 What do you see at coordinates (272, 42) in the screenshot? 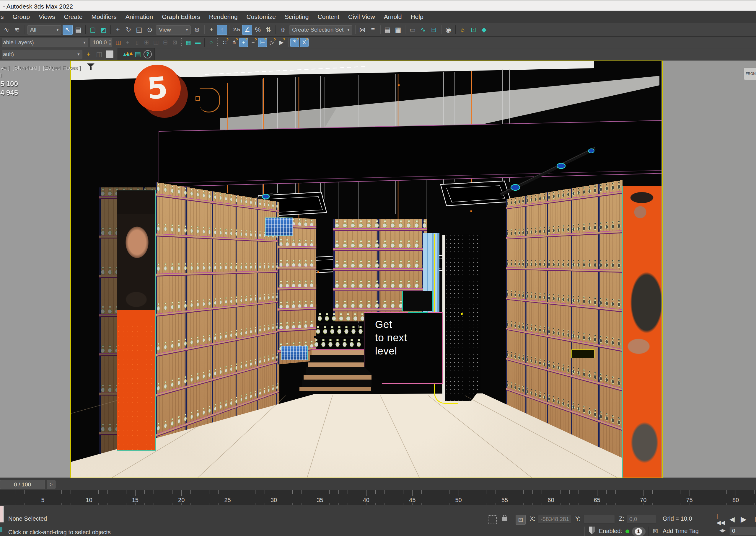
I see `snap-to-vertex-icon: ▷?` at bounding box center [272, 42].